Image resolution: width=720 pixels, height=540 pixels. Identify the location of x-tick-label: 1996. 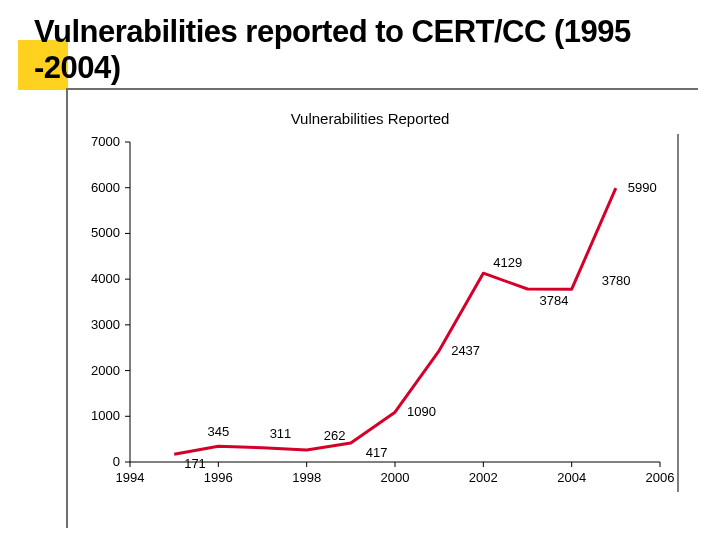
(218, 478).